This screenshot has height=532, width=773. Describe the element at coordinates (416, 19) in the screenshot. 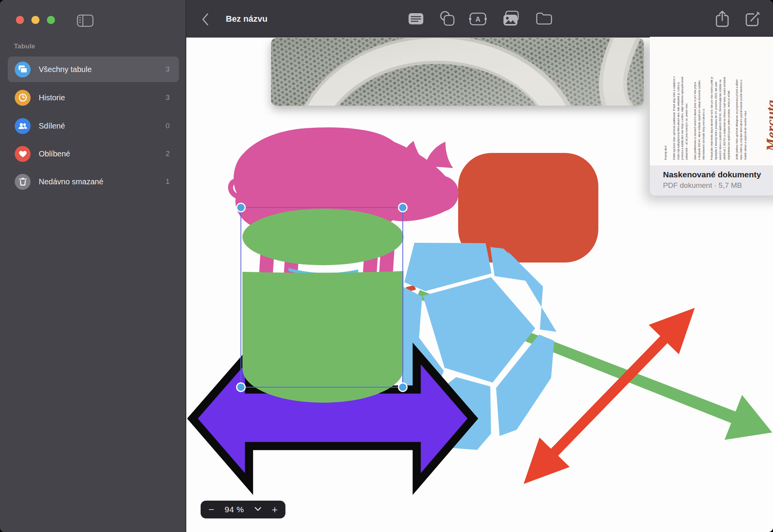

I see `insert-note-button` at that location.